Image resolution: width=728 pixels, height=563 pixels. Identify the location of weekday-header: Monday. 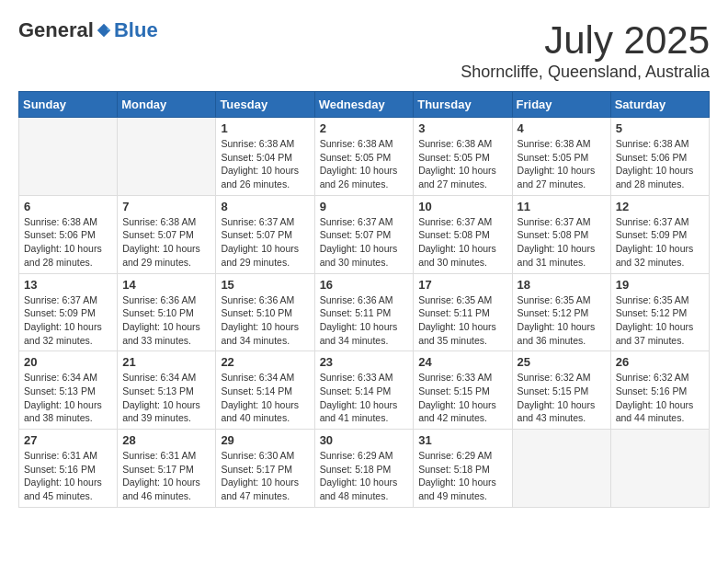
(167, 105).